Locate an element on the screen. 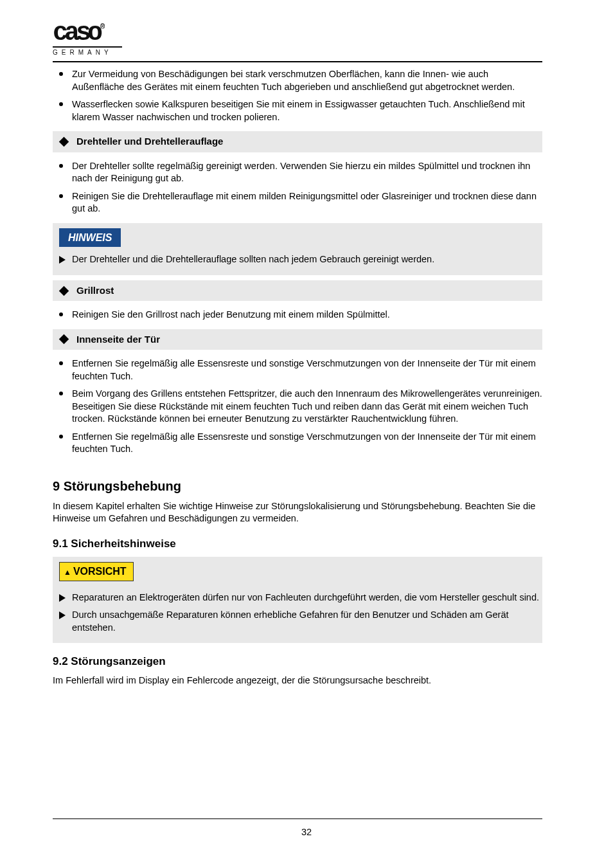 This screenshot has height=868, width=613. list-item: Zur Vermeidung von Beschädigungen bei st… is located at coordinates (298, 81).